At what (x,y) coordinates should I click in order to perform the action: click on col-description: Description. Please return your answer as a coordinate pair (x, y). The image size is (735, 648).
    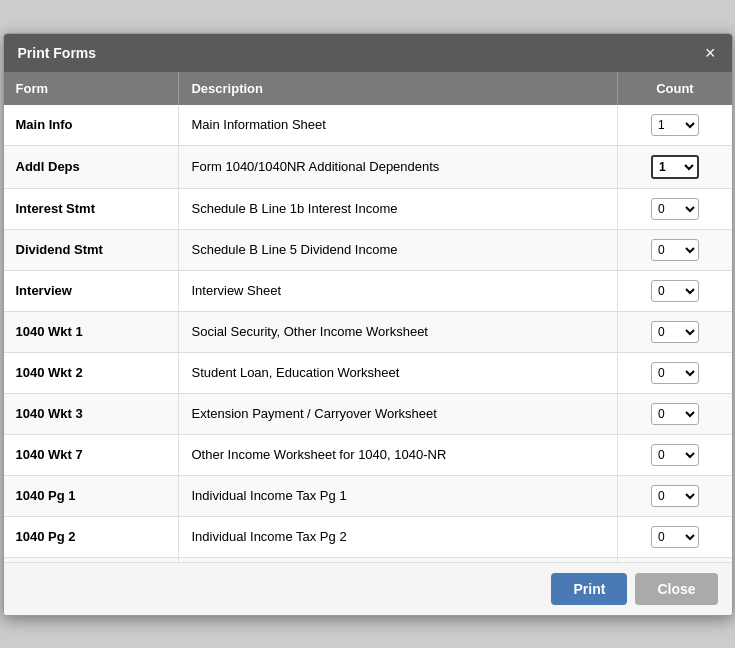
    Looking at the image, I should click on (398, 88).